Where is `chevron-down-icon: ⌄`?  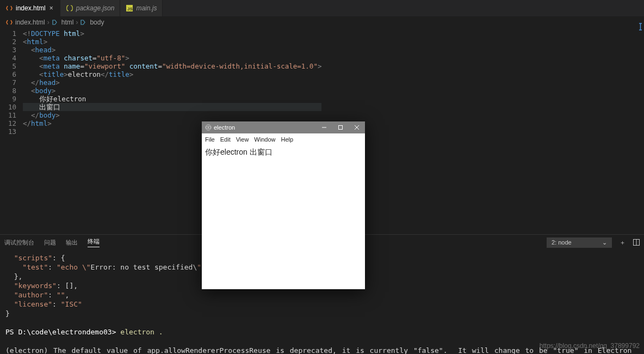 chevron-down-icon: ⌄ is located at coordinates (605, 243).